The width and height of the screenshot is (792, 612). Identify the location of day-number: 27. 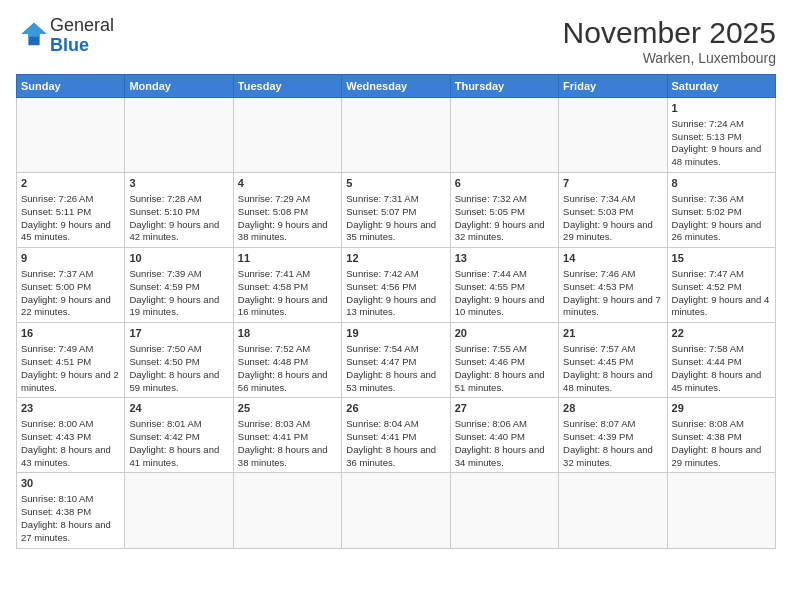
(504, 408).